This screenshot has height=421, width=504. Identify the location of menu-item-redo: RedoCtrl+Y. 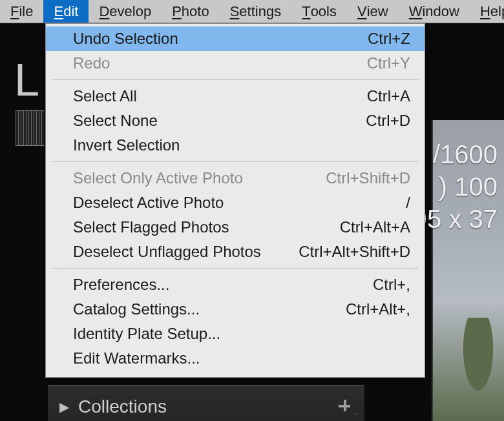
(235, 63).